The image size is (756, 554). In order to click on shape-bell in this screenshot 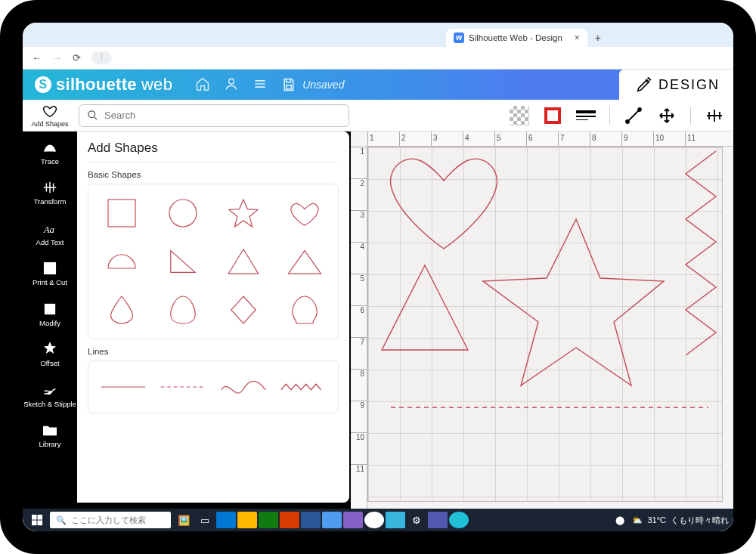, I will do `click(305, 310)`.